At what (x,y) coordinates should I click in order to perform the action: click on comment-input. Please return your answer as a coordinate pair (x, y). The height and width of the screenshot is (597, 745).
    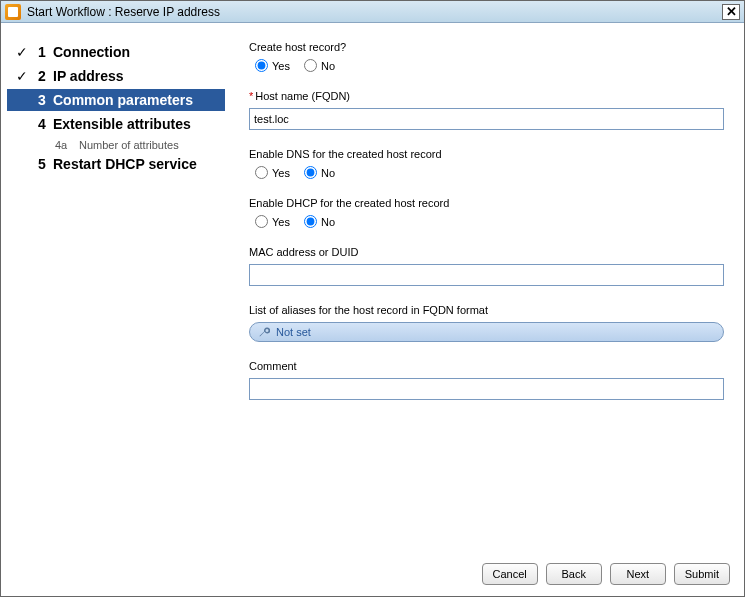
    Looking at the image, I should click on (486, 389).